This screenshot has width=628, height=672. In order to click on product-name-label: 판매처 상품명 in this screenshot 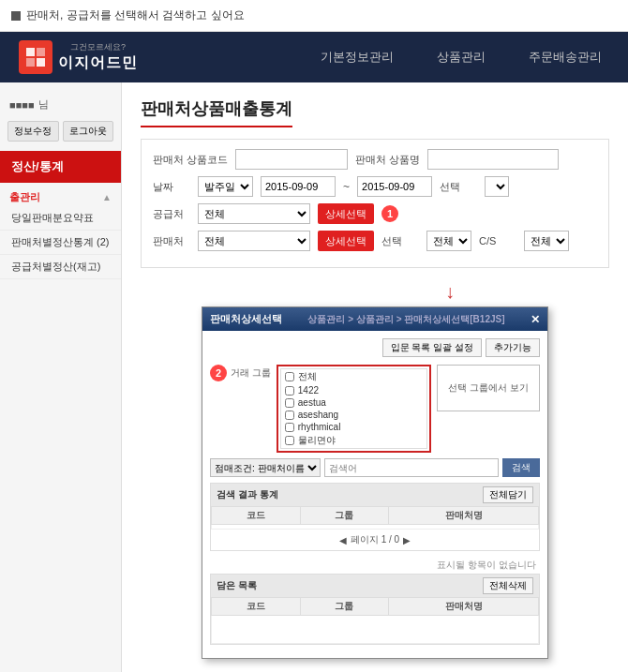, I will do `click(388, 159)`.